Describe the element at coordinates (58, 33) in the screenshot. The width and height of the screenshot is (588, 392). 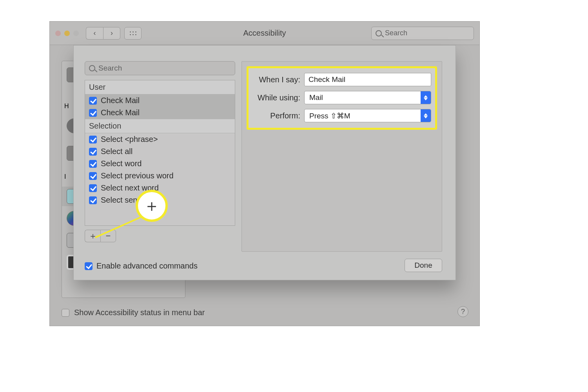
I see `close-window-button` at that location.